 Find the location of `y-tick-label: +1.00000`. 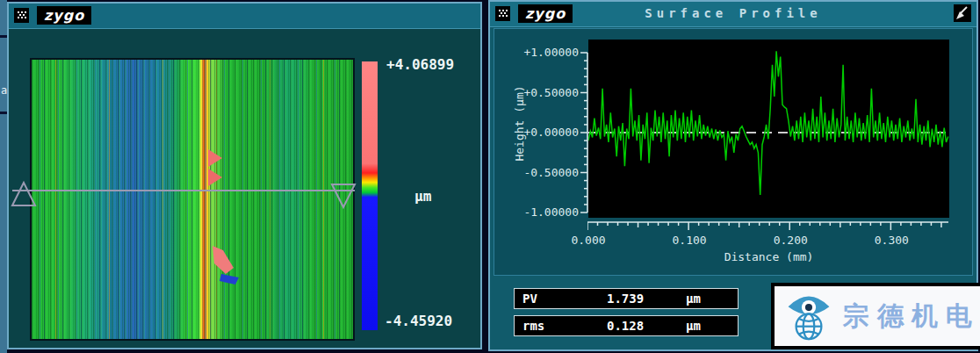

y-tick-label: +1.00000 is located at coordinates (551, 53).